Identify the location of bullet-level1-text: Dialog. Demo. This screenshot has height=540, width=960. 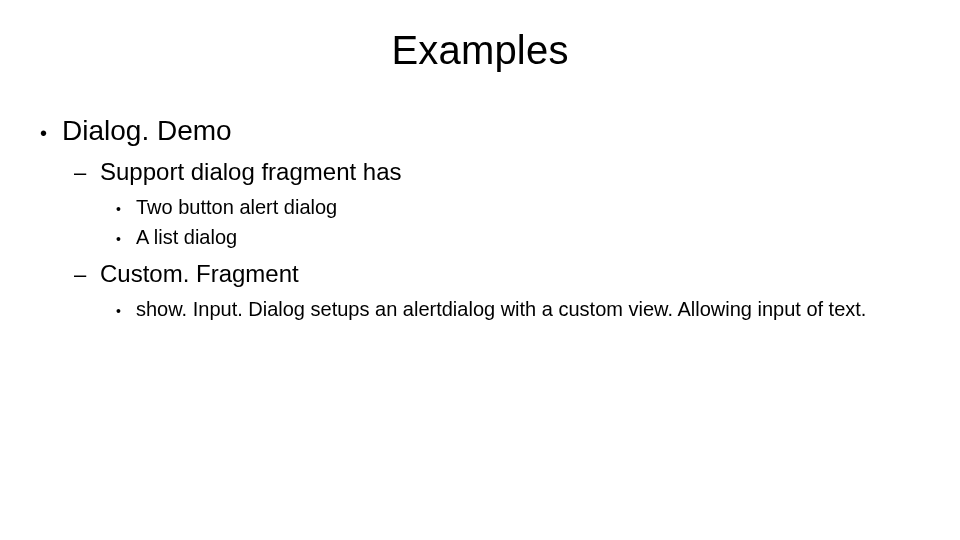
(147, 131).